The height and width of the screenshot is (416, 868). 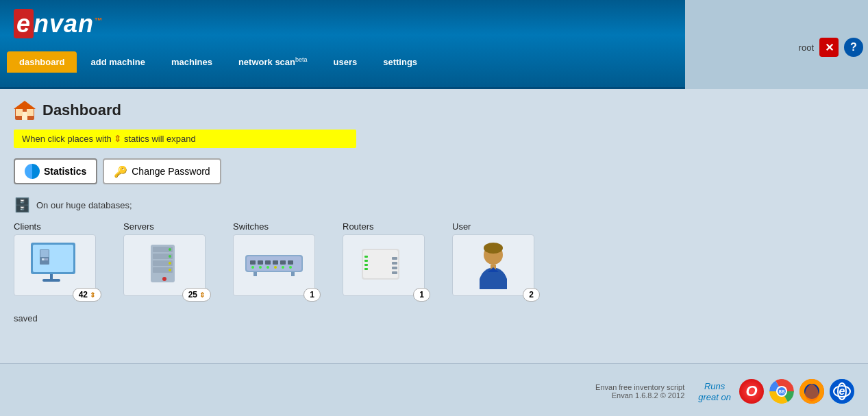 What do you see at coordinates (118, 62) in the screenshot?
I see `nav-add-machine: add machine` at bounding box center [118, 62].